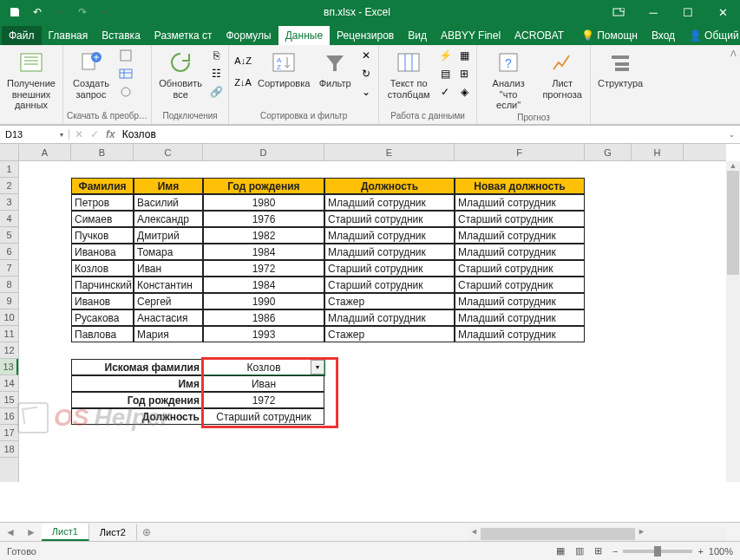 This screenshot has height=560, width=740. I want to click on cell-C7: Иван, so click(168, 269).